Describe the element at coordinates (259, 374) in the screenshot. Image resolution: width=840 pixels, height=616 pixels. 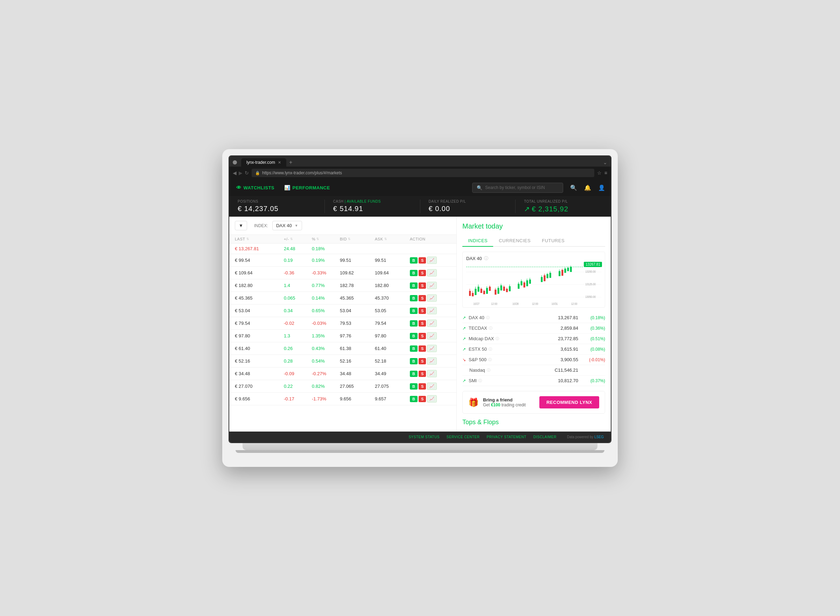
I see `cell-last: € 34.48` at that location.